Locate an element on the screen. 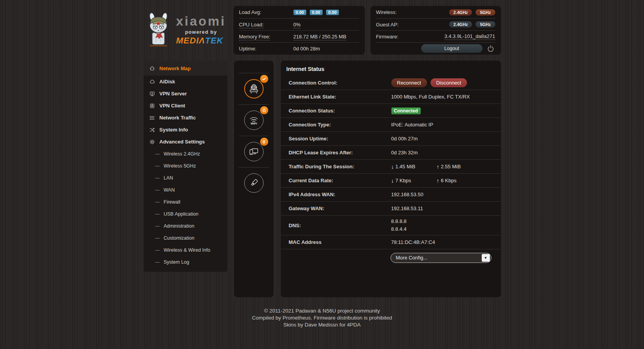 The height and width of the screenshot is (349, 644). logo-text: xiaomi powered by MEDIΛTEK is located at coordinates (201, 30).